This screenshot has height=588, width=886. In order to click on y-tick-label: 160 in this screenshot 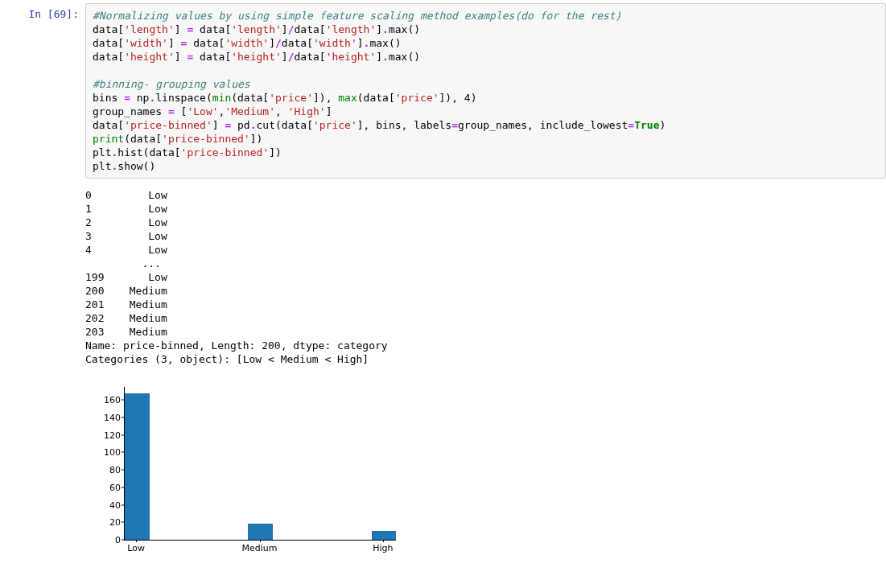, I will do `click(103, 401)`.